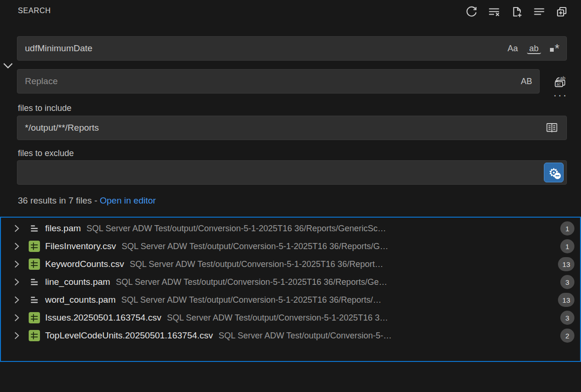 This screenshot has width=581, height=392. I want to click on result-file-name: Issues.20250501.163754.csv, so click(103, 318).